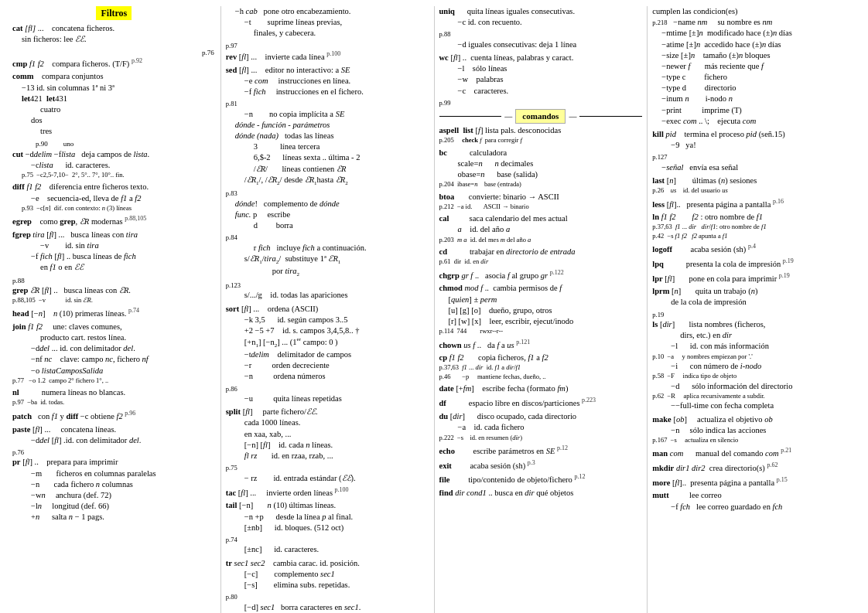 The width and height of the screenshot is (868, 613). What do you see at coordinates (328, 82) in the screenshot?
I see `sed-entry: sed [fl] ... editor no interactivo: a SE…` at bounding box center [328, 82].